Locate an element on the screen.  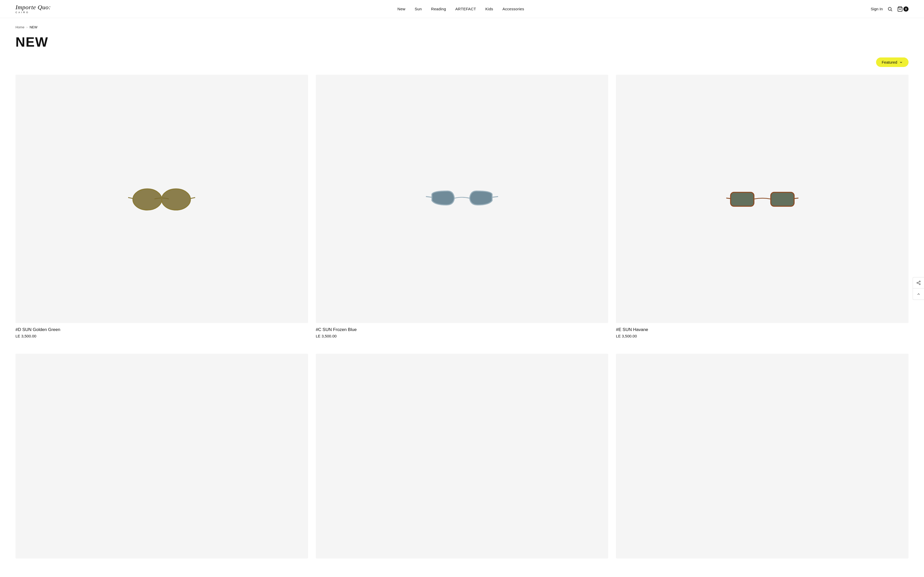
nav-item-new: New is located at coordinates (402, 9).